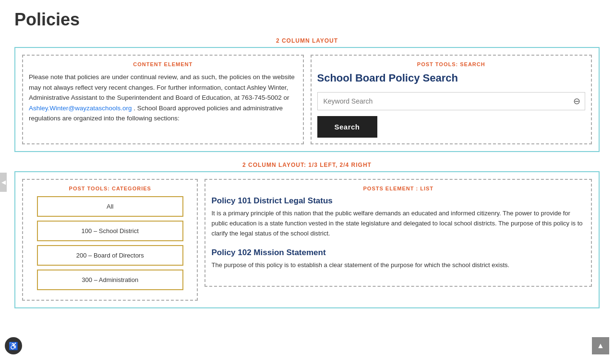 The height and width of the screenshot is (364, 614). I want to click on content-element-col: CONTENT ELEMENT Please note that policie…, so click(163, 100).